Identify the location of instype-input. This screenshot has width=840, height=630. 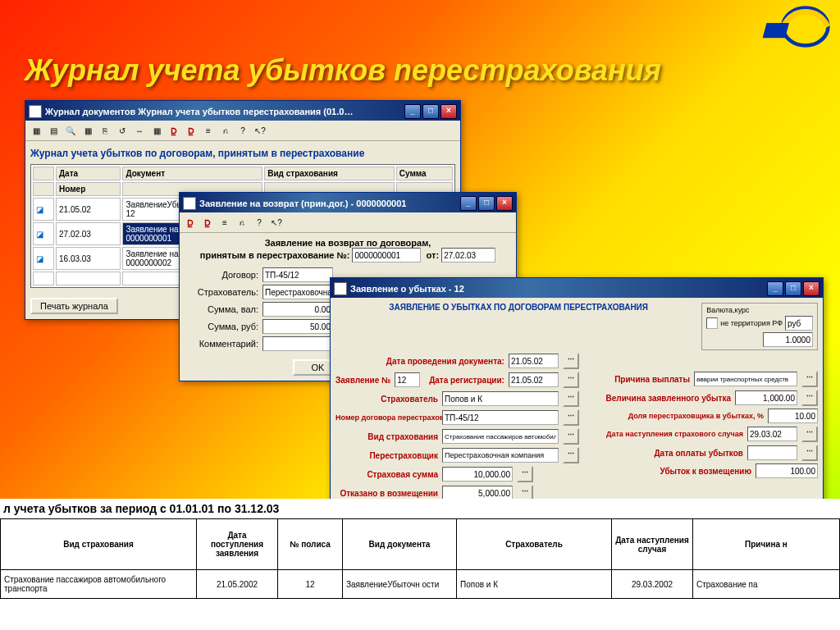
(500, 436).